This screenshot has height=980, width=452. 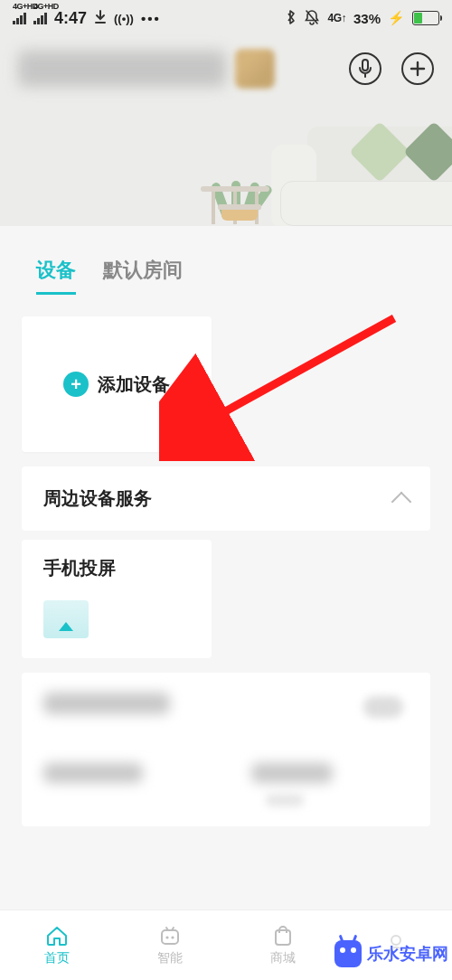 I want to click on battery-pct: 33%, so click(x=367, y=18).